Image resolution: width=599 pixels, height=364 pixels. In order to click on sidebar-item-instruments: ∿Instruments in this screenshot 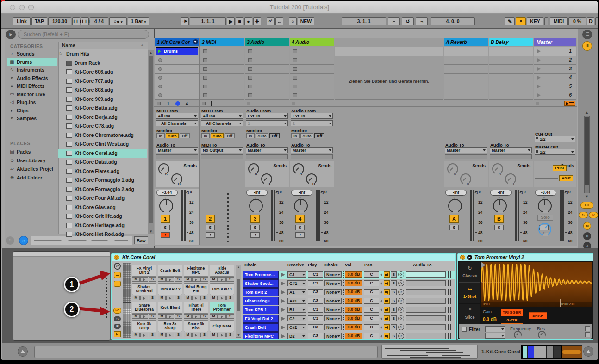, I will do `click(32, 70)`.